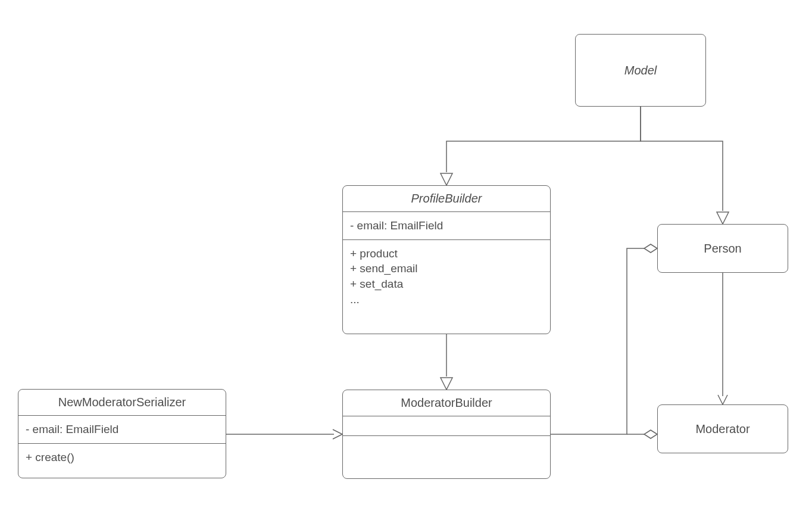  What do you see at coordinates (122, 457) in the screenshot?
I see `class-newmoderatorserializer-operations: + create()` at bounding box center [122, 457].